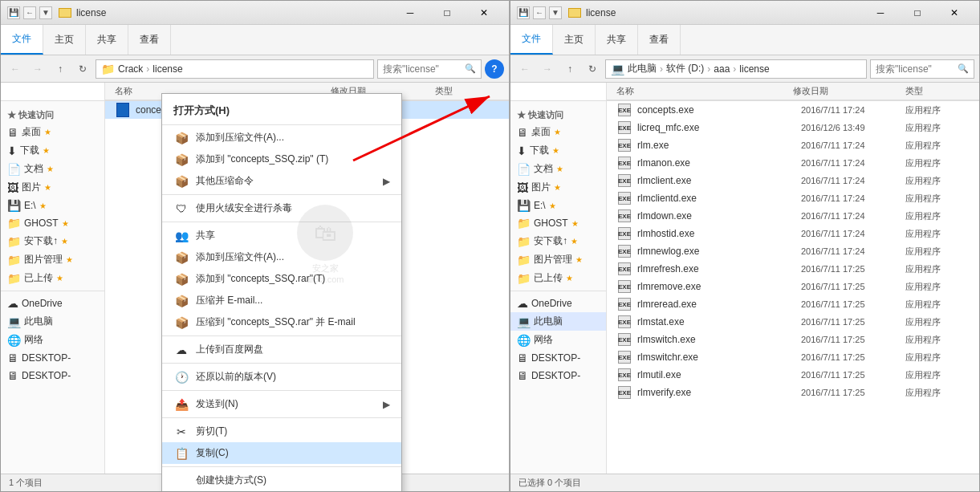  Describe the element at coordinates (853, 145) in the screenshot. I see `file-date-right-2: 2016/7/11 17:24` at that location.